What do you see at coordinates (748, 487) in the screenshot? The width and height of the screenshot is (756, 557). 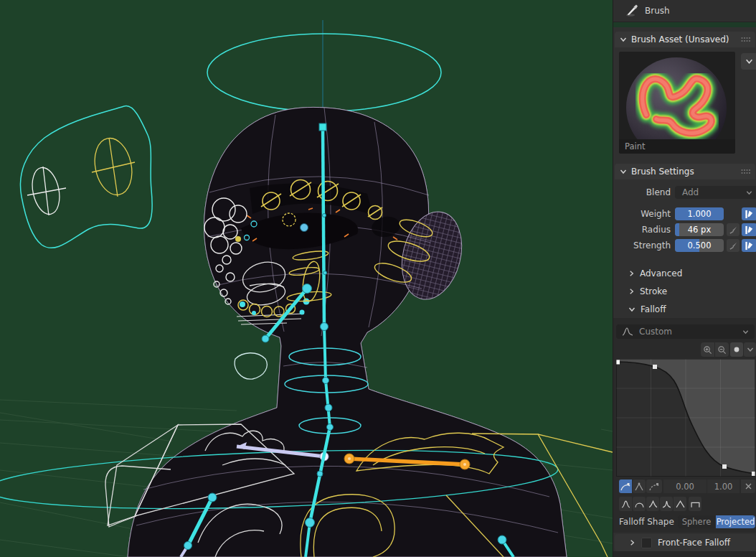 I see `delete-point-button` at bounding box center [748, 487].